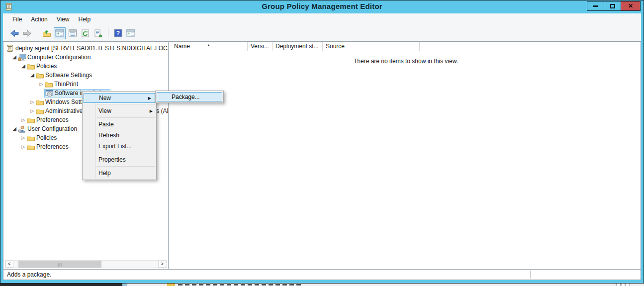 The image size is (644, 286). Describe the element at coordinates (49, 94) in the screenshot. I see `software-installation-icon` at that location.